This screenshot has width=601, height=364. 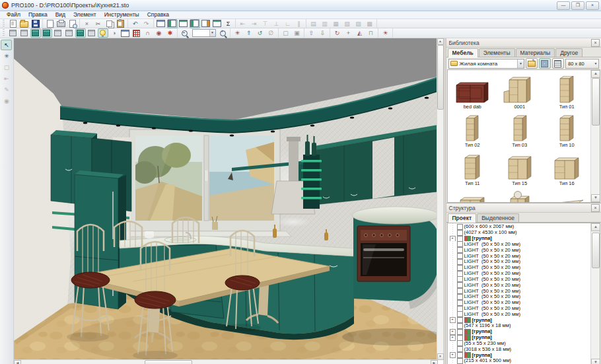 What do you see at coordinates (226, 362) in the screenshot?
I see `viewport-hscrollbar: ◀ ▶` at bounding box center [226, 362].